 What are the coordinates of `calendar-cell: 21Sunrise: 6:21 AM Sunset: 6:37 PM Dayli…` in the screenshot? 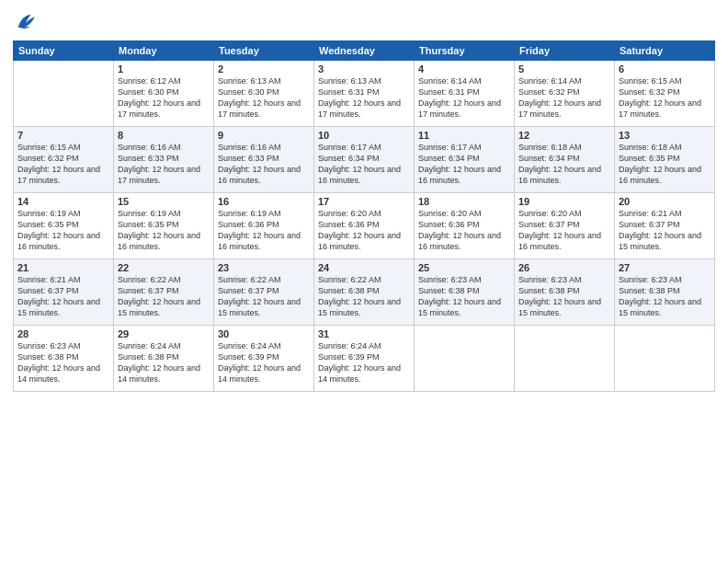 It's located at (64, 293).